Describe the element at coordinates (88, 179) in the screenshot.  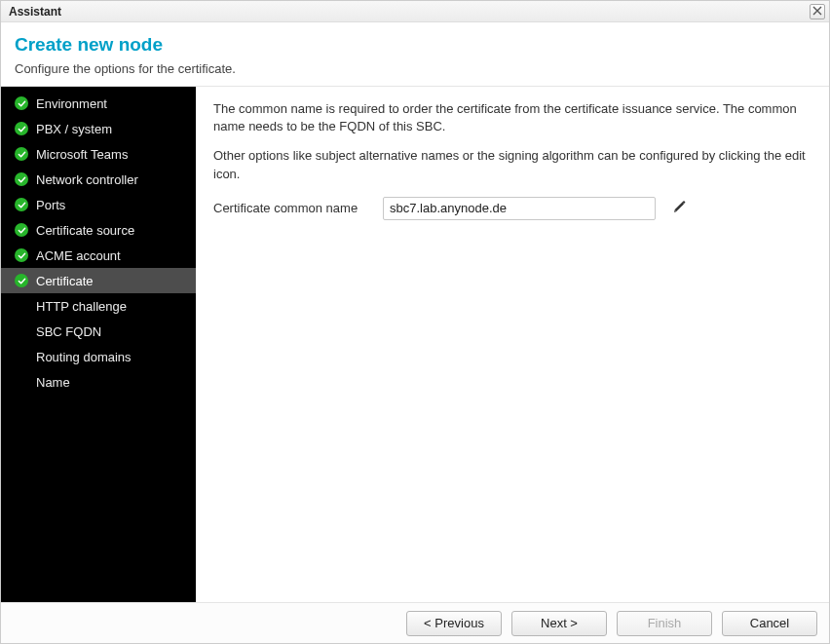
I see `sidebar-item-label: Network controller` at that location.